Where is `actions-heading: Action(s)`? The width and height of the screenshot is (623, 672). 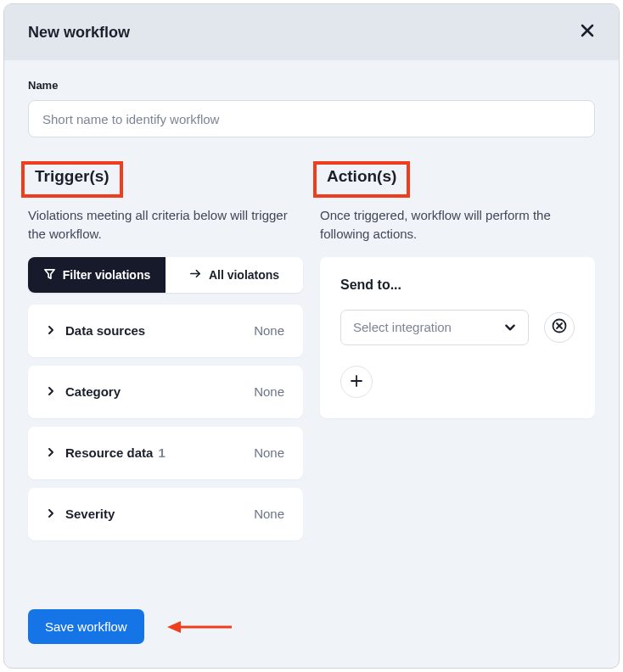 actions-heading: Action(s) is located at coordinates (362, 178).